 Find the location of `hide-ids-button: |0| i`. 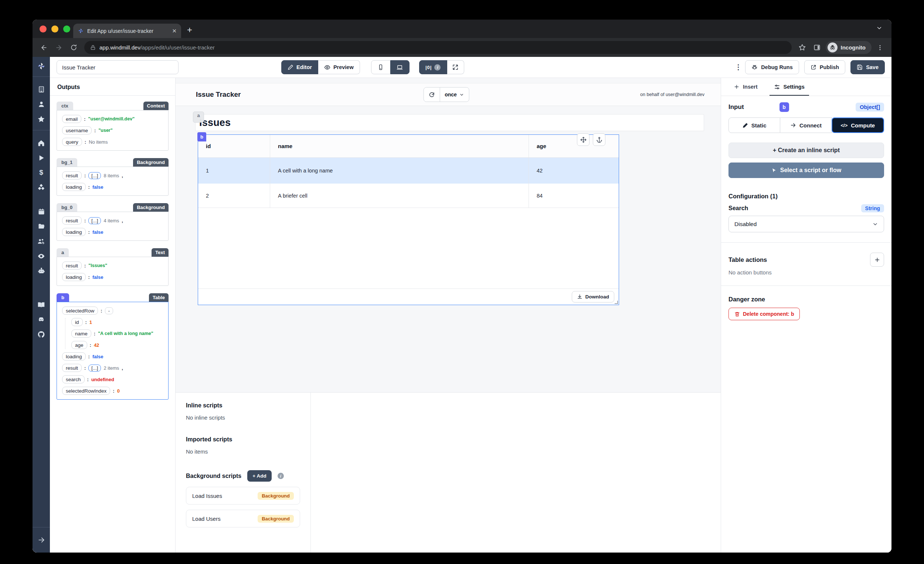

hide-ids-button: |0| i is located at coordinates (434, 67).